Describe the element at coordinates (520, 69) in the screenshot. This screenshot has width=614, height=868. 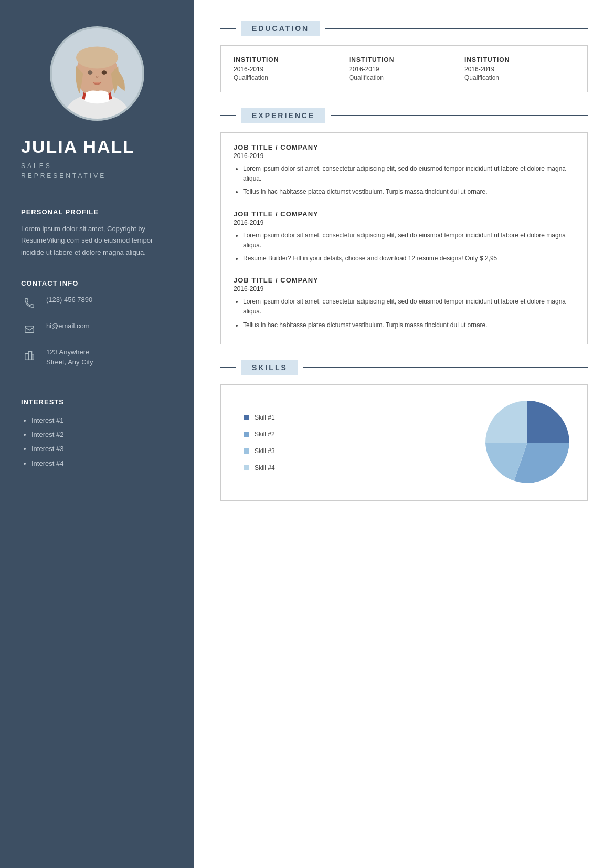
I see `edu-years-3: 2016-2019` at that location.